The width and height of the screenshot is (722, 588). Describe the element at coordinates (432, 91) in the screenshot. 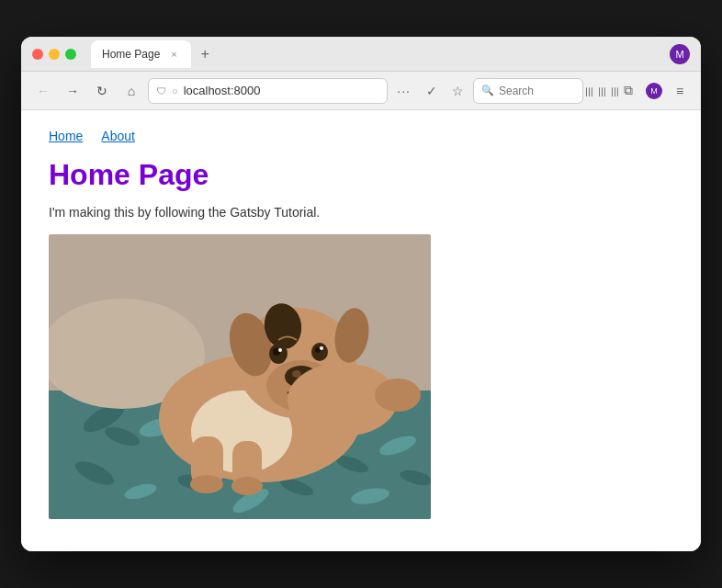

I see `pocket-icon: ✓` at that location.